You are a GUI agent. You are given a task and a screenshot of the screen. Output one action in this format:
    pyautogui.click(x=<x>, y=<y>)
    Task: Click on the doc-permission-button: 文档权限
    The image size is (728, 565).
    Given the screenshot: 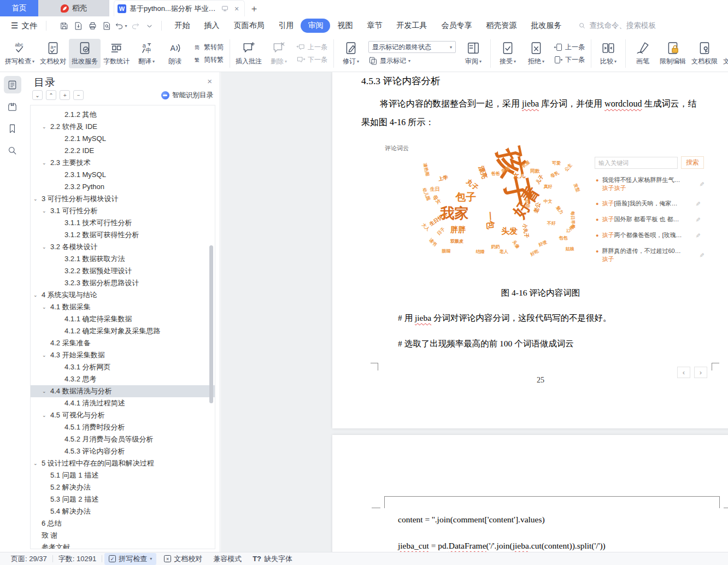 What is the action you would take?
    pyautogui.click(x=704, y=54)
    